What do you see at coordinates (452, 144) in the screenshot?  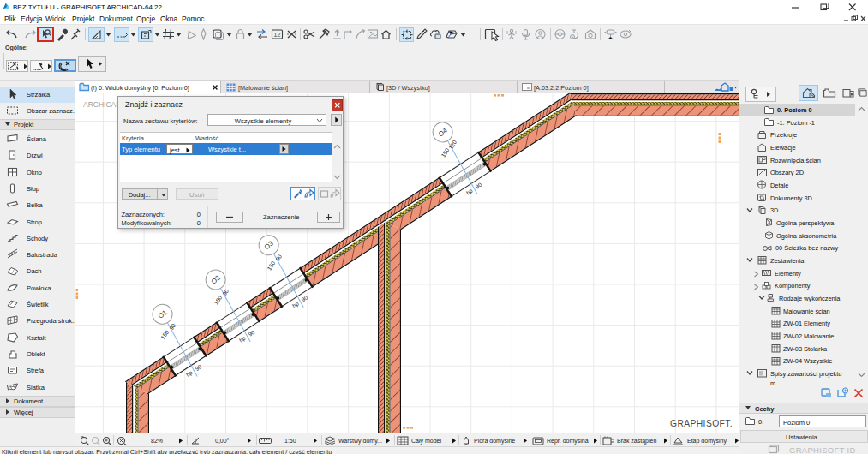 I see `svg-text: 120` at bounding box center [452, 144].